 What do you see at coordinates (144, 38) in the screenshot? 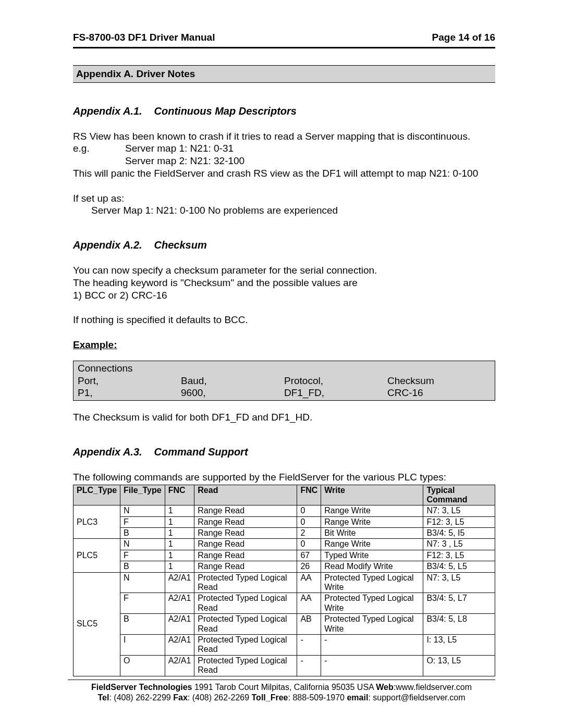
I see `header-title: FS-8700-03 DF1 Driver Manual` at bounding box center [144, 38].